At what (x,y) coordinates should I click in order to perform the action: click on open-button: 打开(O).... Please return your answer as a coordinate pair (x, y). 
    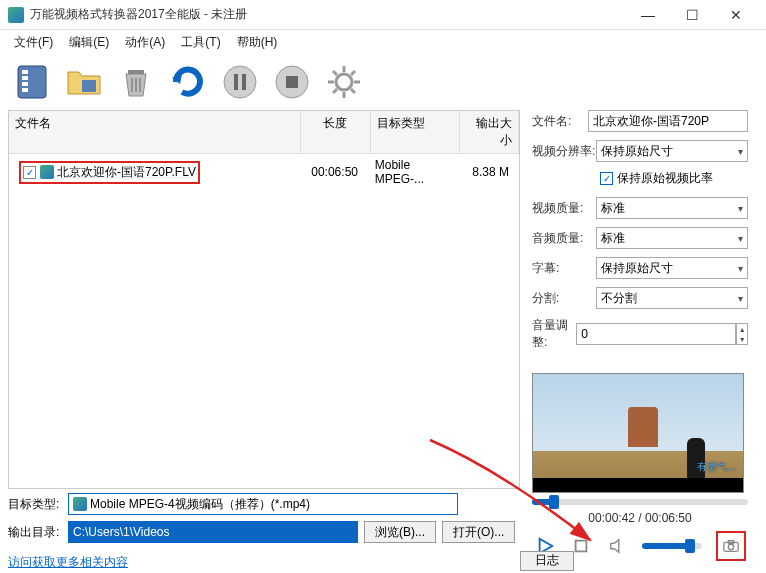
    Looking at the image, I should click on (478, 532).